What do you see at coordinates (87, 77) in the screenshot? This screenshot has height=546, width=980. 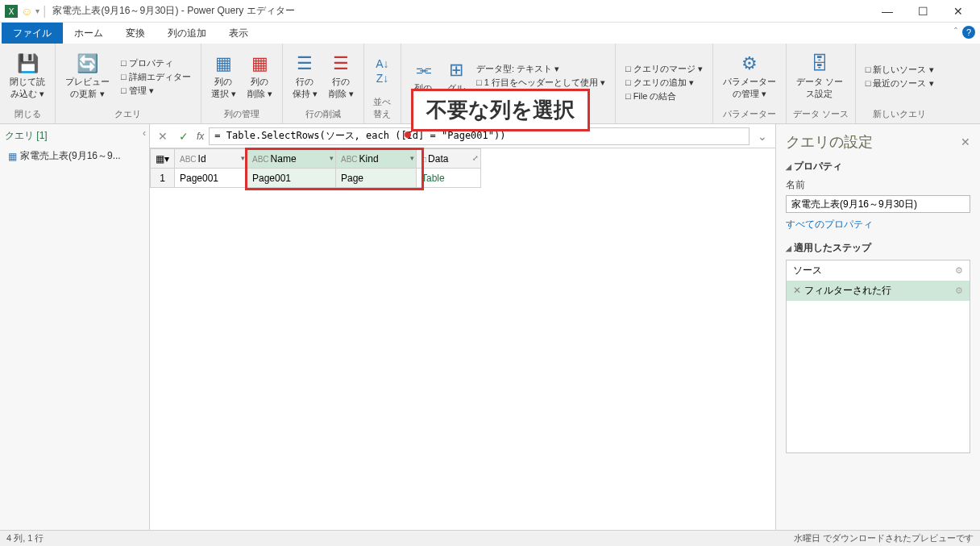 I see `refresh-preview-button: 🔄プレビュー の更新 ▾` at bounding box center [87, 77].